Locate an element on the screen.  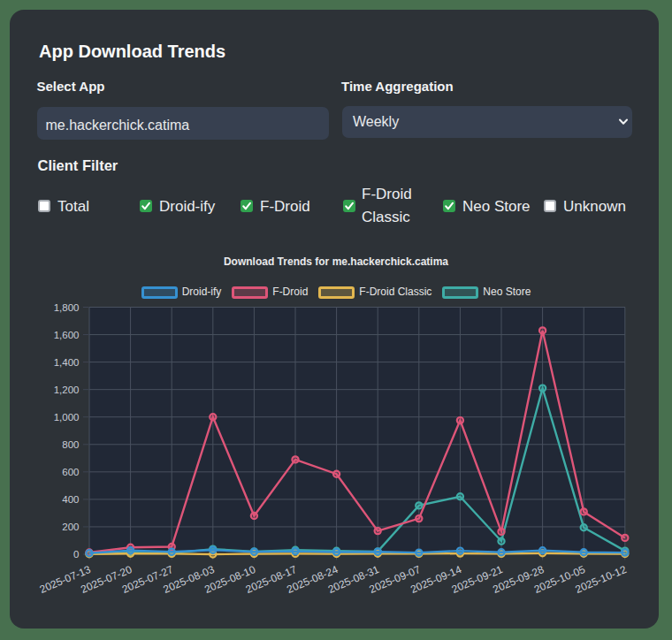
svg-text: 1,000 is located at coordinates (67, 417).